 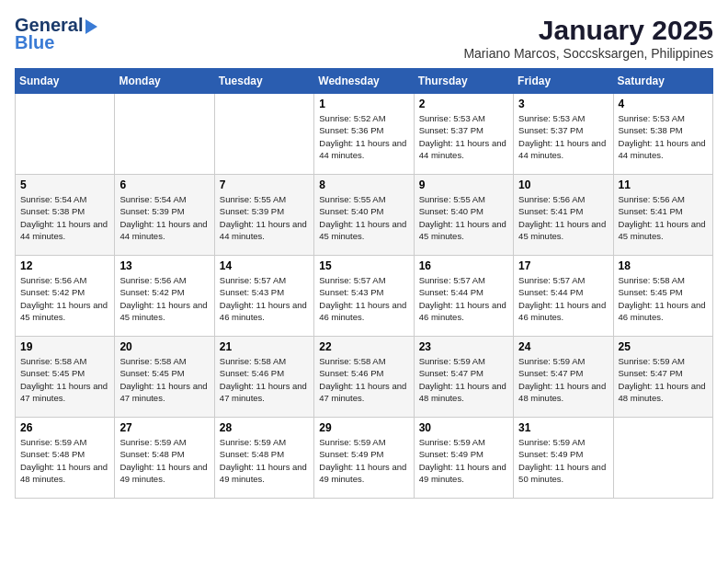 I want to click on calendar-cell: 26Sunrise: 5:59 AMSunset: 5:48 PMDayligh…, so click(x=65, y=458).